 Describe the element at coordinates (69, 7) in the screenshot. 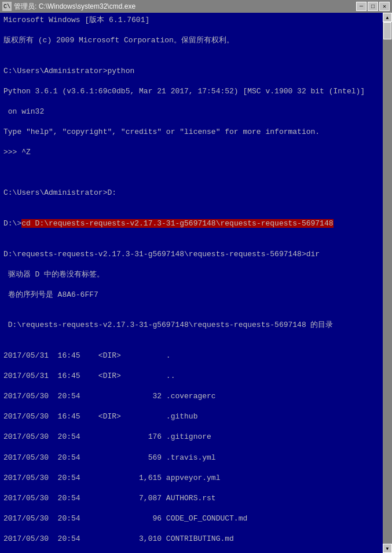

I see `title-bar-left: C\ 管理员: C:\Windows\system32\cmd.exe` at that location.